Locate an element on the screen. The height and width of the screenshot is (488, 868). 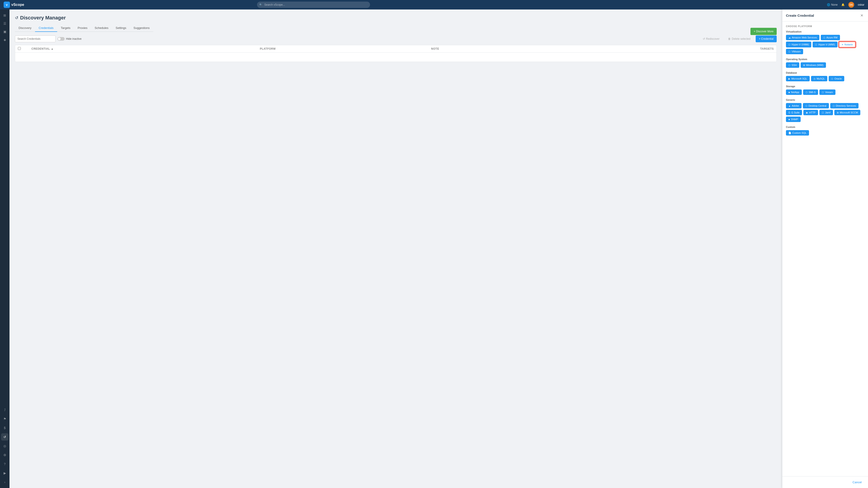
sidebar-item-network: ◎ is located at coordinates (5, 446).